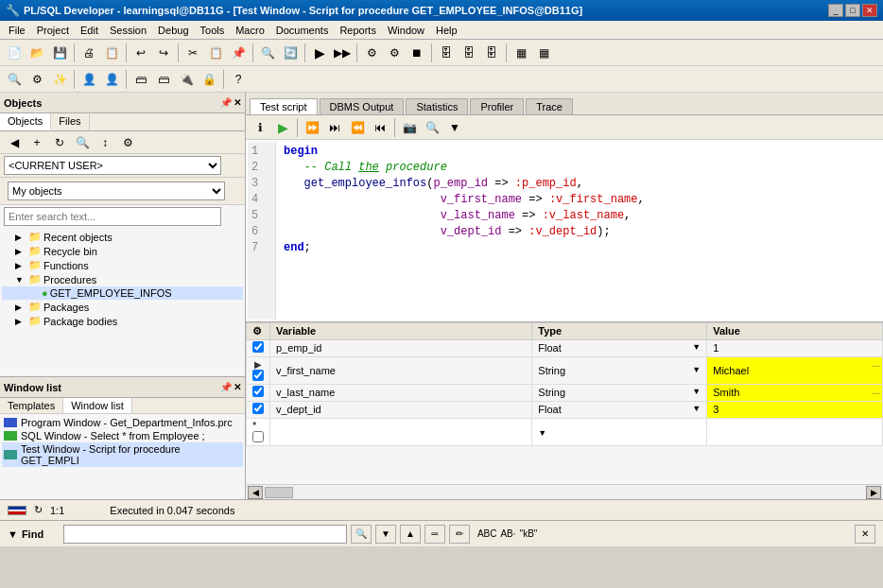 The height and width of the screenshot is (588, 883). Describe the element at coordinates (123, 306) in the screenshot. I see `tree-item-packages: ▶ 📁 Packages` at that location.